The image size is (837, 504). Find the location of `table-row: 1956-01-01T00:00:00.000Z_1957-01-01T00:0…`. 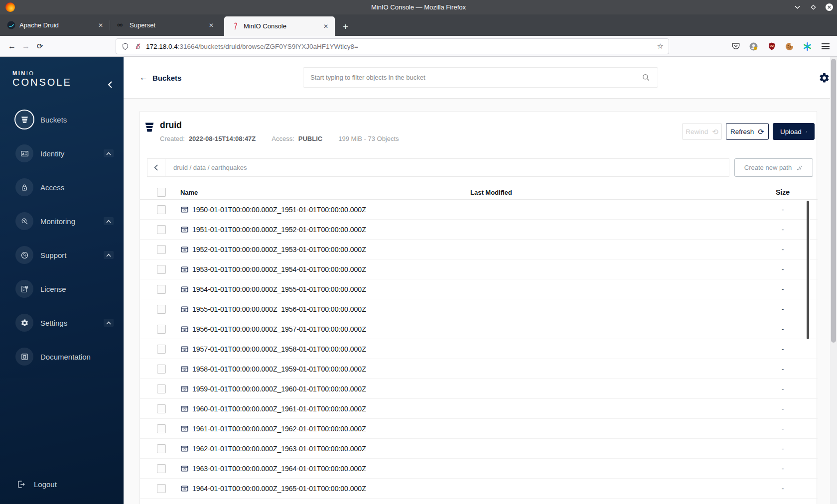

table-row: 1956-01-01T00:00:00.000Z_1957-01-01T00:0… is located at coordinates (479, 329).